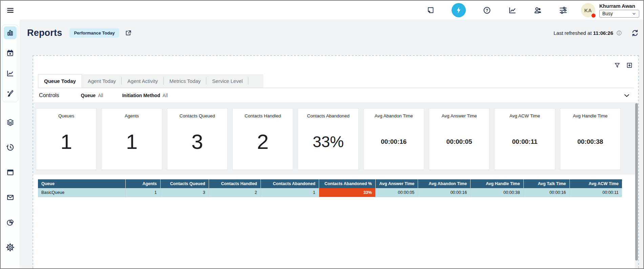 Image resolution: width=644 pixels, height=269 pixels. Describe the element at coordinates (132, 116) in the screenshot. I see `metric-card-label: Agents` at that location.